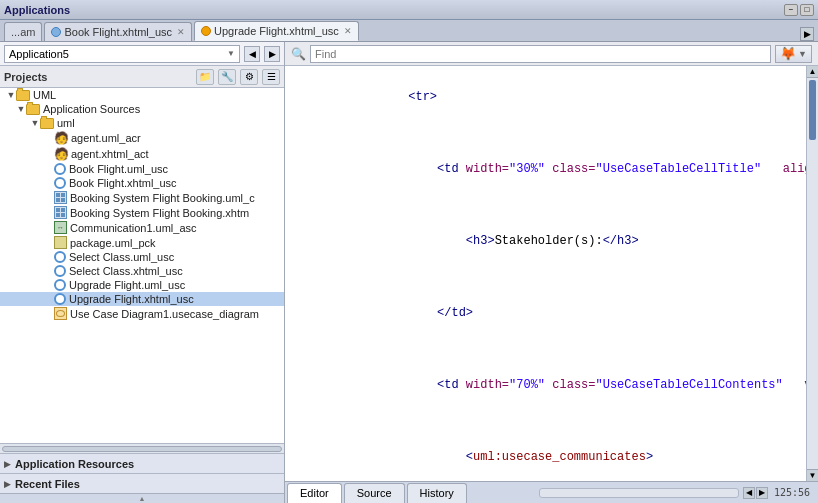 The height and width of the screenshot is (503, 818). I want to click on booking-xhtml-icon, so click(60, 212).